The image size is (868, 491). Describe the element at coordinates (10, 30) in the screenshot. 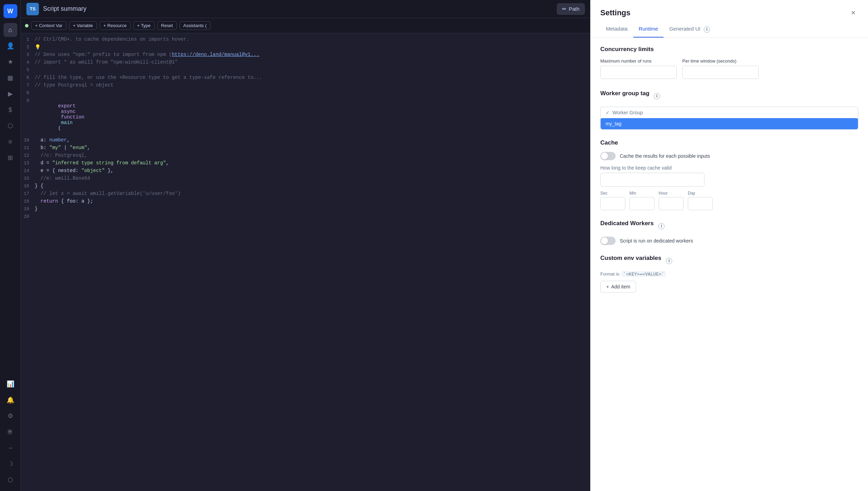

I see `sidebar-item-home: ⌂` at that location.